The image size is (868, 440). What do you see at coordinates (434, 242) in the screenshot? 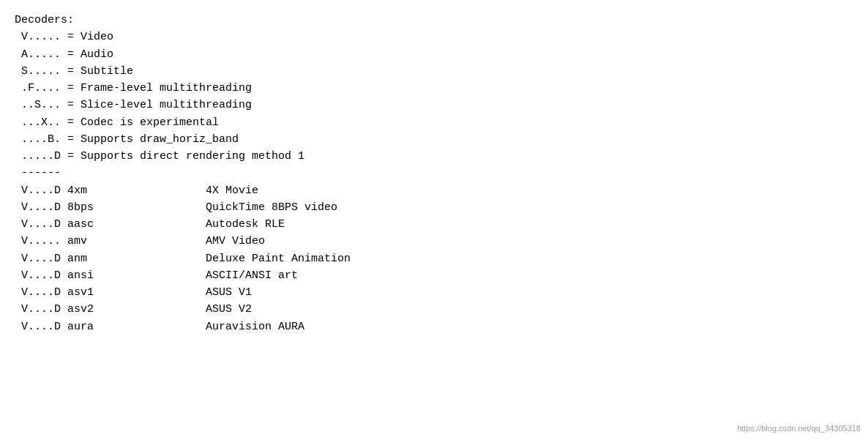
I see `line-13: V..... amv AMV Video` at bounding box center [434, 242].